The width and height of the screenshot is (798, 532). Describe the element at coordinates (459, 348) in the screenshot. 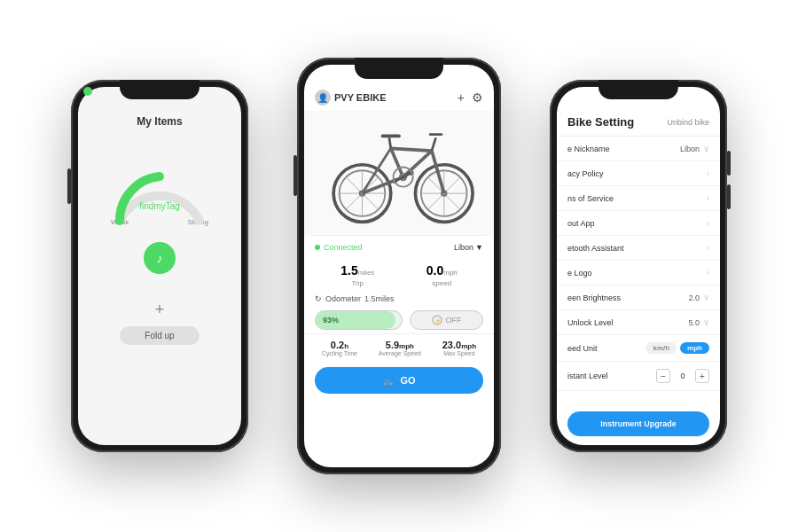

I see `max-speed-stat: 23.0mph Max Speed` at that location.